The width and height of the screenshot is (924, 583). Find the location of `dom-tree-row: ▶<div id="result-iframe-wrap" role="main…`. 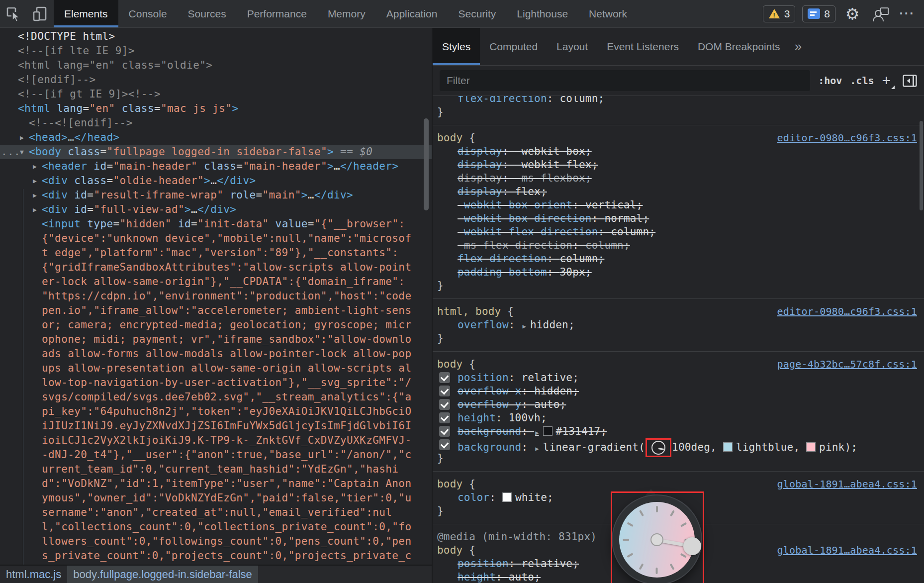

dom-tree-row: ▶<div id="result-iframe-wrap" role="main… is located at coordinates (216, 195).